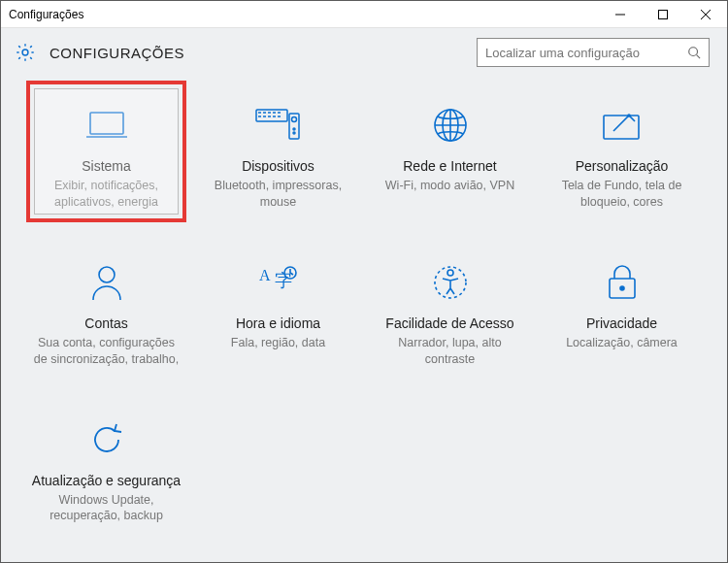 Image resolution: width=728 pixels, height=563 pixels. What do you see at coordinates (107, 509) in the screenshot?
I see `tile-desc: Windows Update, recuperação, backup` at bounding box center [107, 509].